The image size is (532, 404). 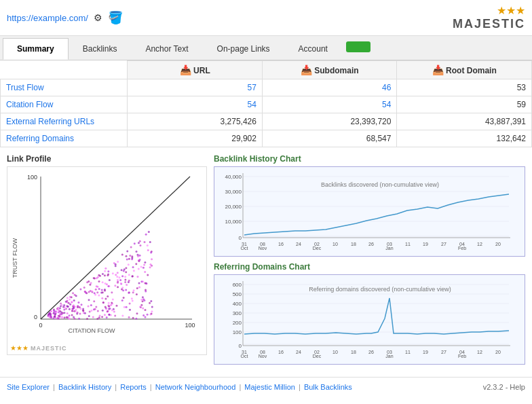 What do you see at coordinates (167, 49) in the screenshot?
I see `tab-anchor-text: Anchor Text` at bounding box center [167, 49].